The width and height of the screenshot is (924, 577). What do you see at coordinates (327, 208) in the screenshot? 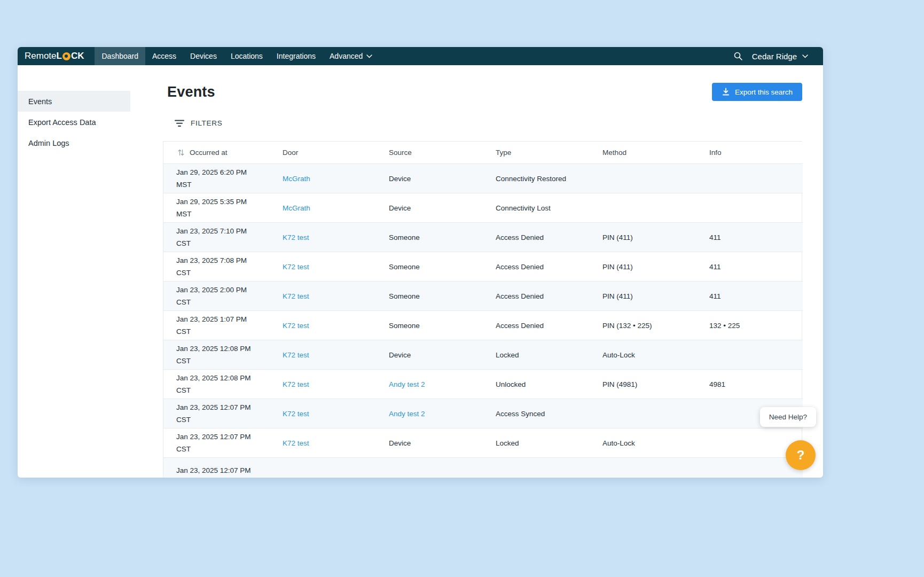
I see `cell-door: McGrath` at bounding box center [327, 208].